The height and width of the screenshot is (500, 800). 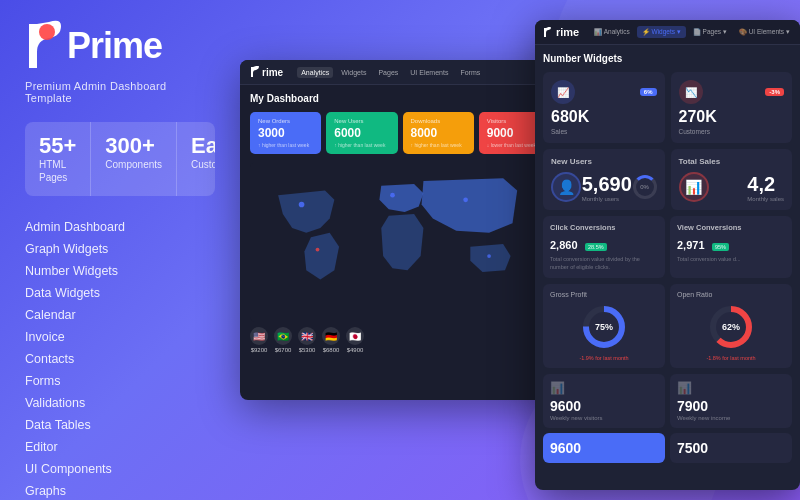 I want to click on sc1-nav-ui: UI Elements, so click(x=429, y=72).